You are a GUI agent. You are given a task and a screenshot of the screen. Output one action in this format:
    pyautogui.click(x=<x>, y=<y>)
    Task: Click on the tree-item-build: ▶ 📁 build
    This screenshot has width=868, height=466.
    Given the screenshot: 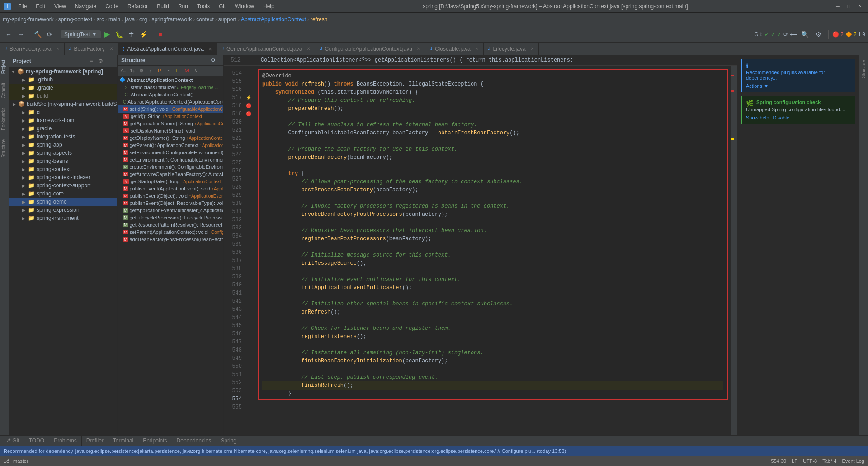 What is the action you would take?
    pyautogui.click(x=63, y=96)
    